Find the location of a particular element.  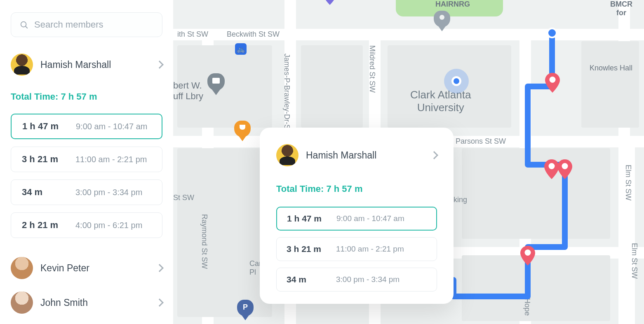

search-input is located at coordinates (94, 25).